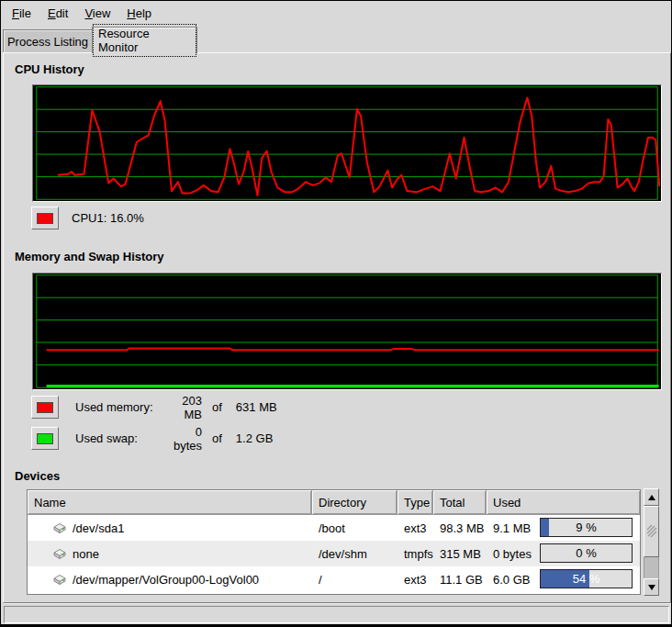 This screenshot has width=672, height=627. I want to click on device-name: /dev/sda1, so click(98, 529).